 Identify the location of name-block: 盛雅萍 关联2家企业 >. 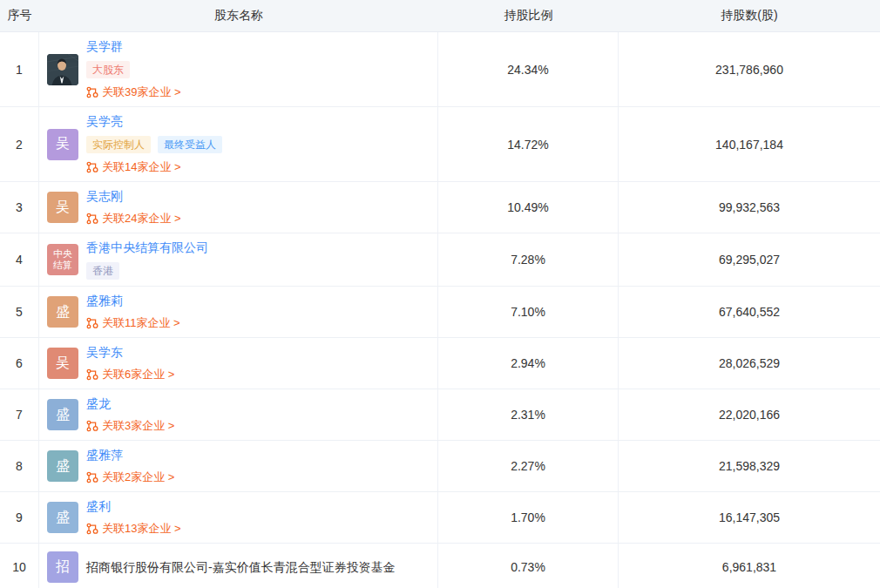
(131, 466).